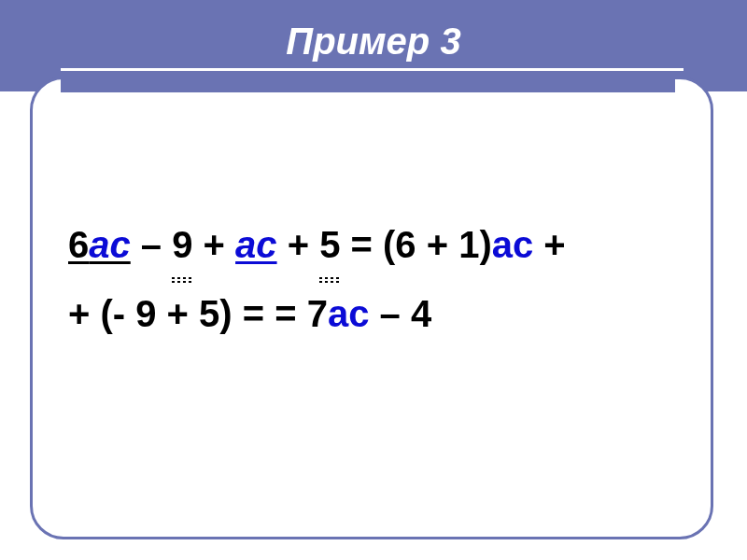 This screenshot has width=747, height=560. I want to click on num-9: 9, so click(182, 245).